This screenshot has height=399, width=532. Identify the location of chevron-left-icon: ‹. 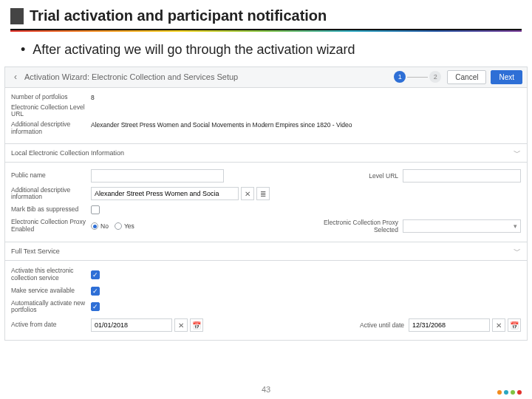
(16, 77).